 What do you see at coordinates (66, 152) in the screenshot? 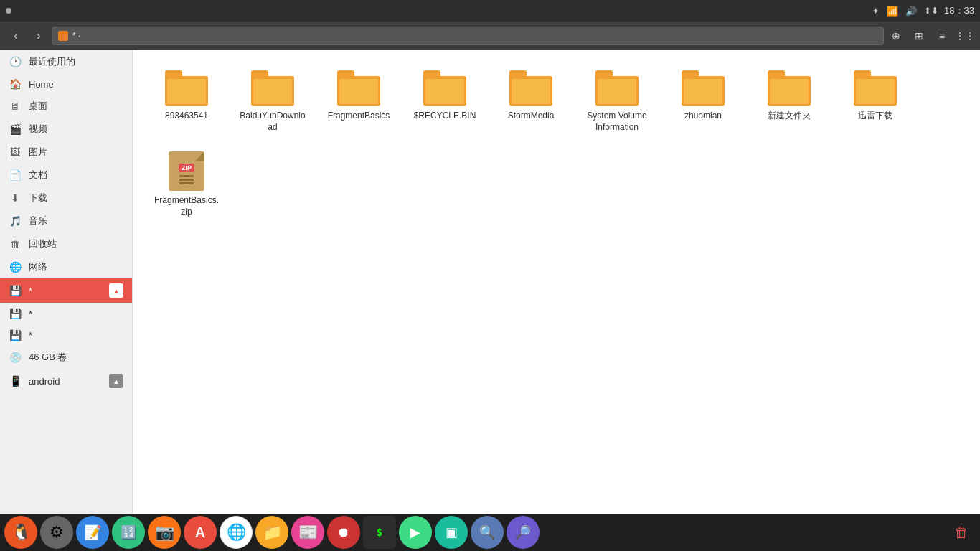
I see `sidebar-item-picture: 🖼 图片` at bounding box center [66, 152].